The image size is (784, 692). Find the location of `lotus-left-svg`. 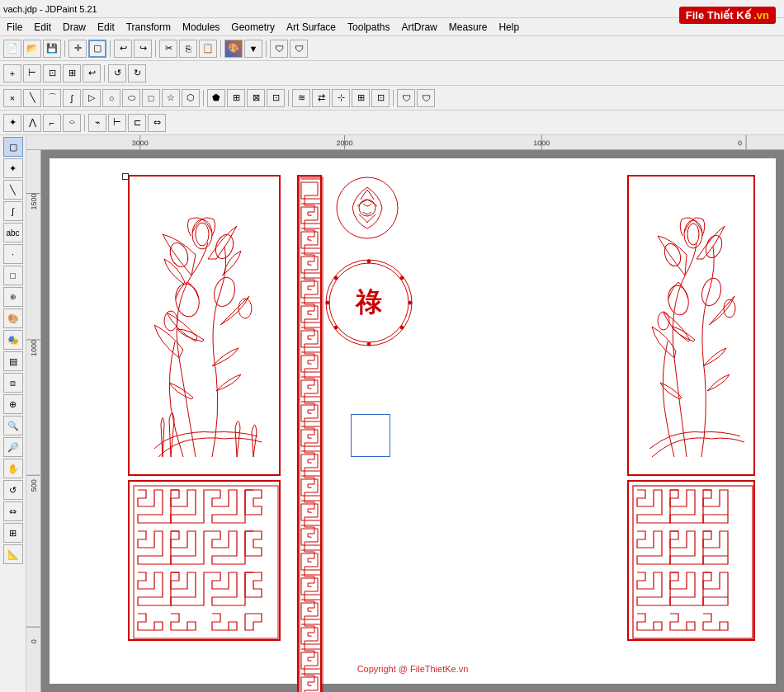

lotus-left-svg is located at coordinates (206, 327).